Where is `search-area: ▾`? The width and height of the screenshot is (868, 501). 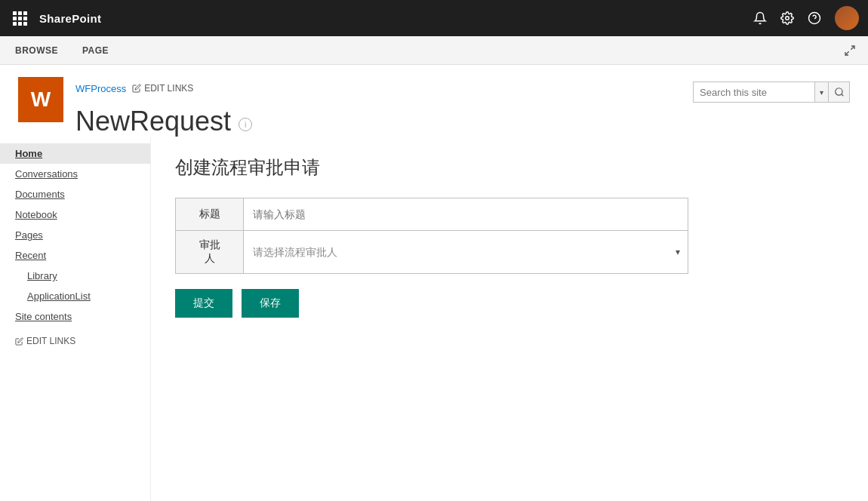
search-area: ▾ is located at coordinates (771, 92).